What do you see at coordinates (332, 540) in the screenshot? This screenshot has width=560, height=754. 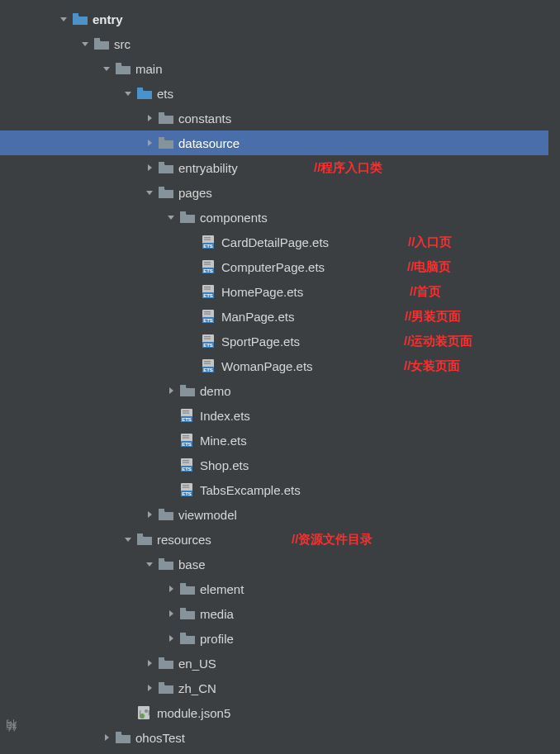 I see `annotation-comment: //资源文件目录` at bounding box center [332, 540].